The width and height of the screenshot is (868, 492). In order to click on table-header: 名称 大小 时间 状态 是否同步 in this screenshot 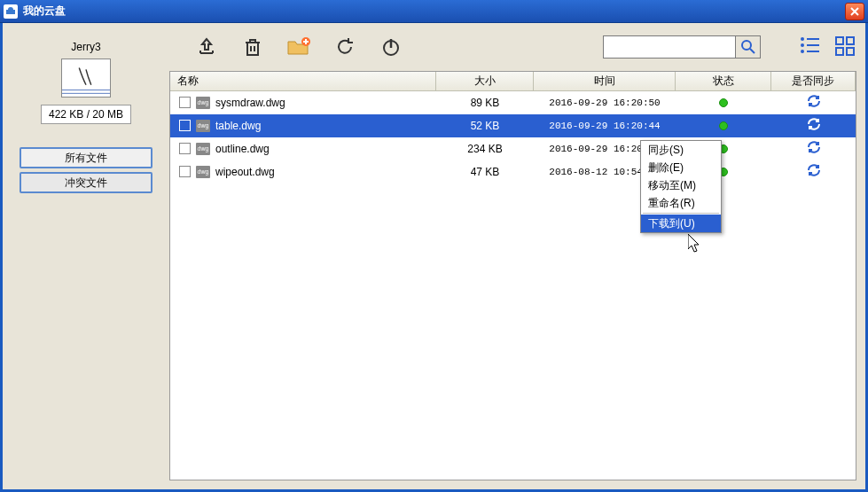, I will do `click(512, 82)`.